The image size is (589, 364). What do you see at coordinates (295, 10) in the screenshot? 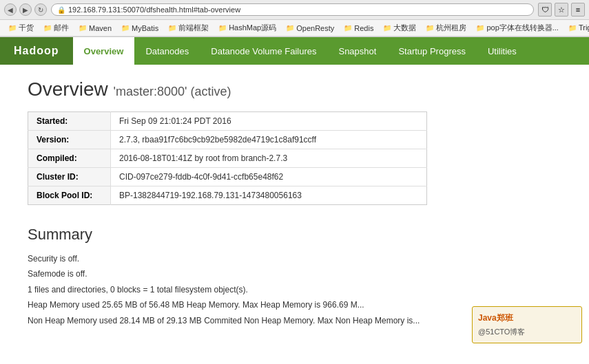
I see `browser-toolbar: ◀ ▶ ↻ 🔒 192.168.79.131:50070/dfshealth.h…` at bounding box center [295, 10].